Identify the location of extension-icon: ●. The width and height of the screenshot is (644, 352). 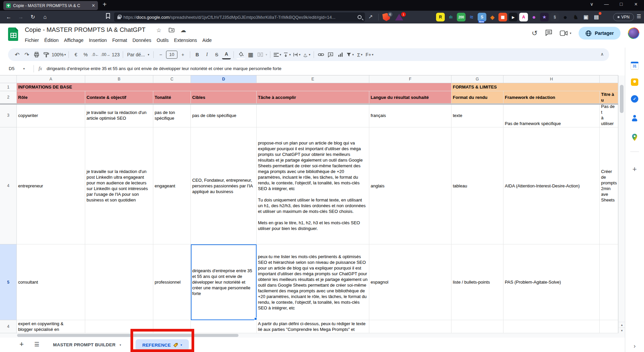
(534, 17).